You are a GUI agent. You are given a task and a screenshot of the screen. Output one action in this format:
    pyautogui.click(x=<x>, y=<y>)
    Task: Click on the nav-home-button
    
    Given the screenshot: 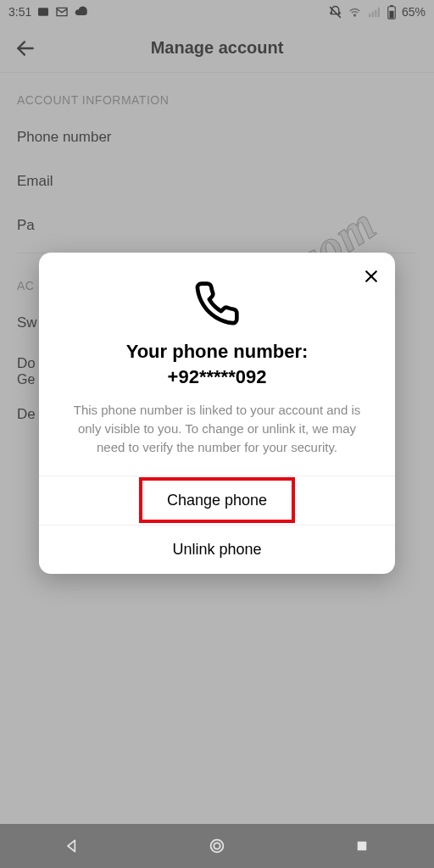 What is the action you would take?
    pyautogui.click(x=217, y=846)
    